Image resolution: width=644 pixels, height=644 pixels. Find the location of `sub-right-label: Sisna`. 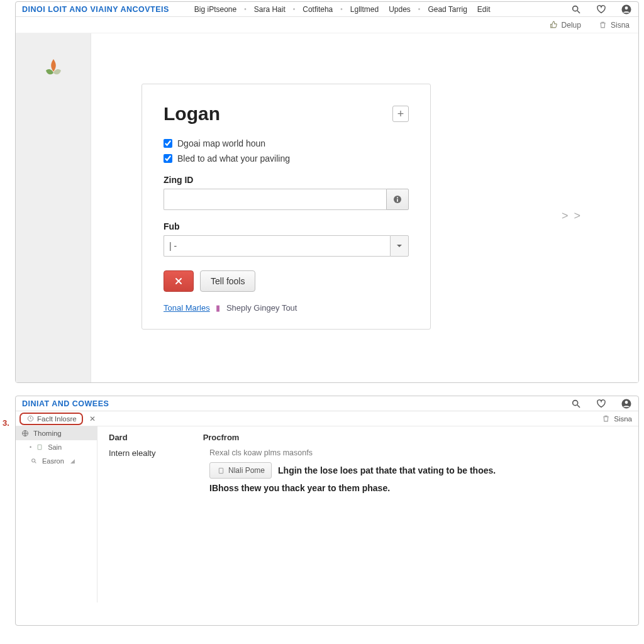

sub-right-label: Sisna is located at coordinates (620, 25).